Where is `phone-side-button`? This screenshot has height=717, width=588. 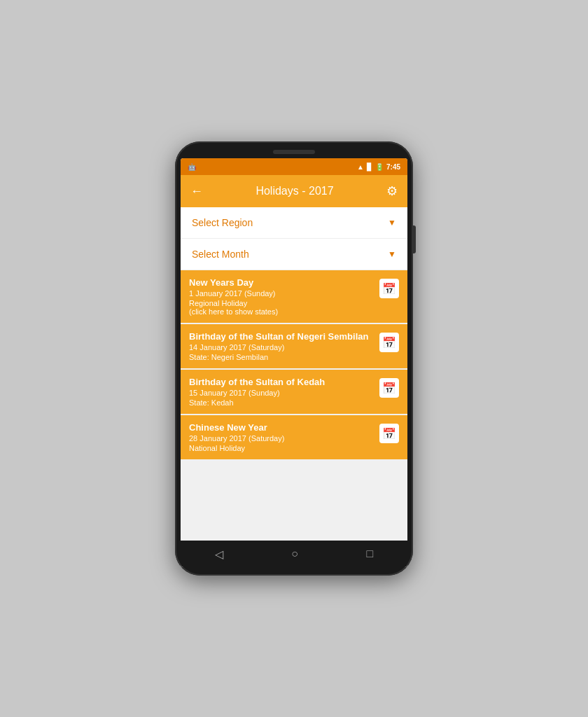
phone-side-button is located at coordinates (414, 239).